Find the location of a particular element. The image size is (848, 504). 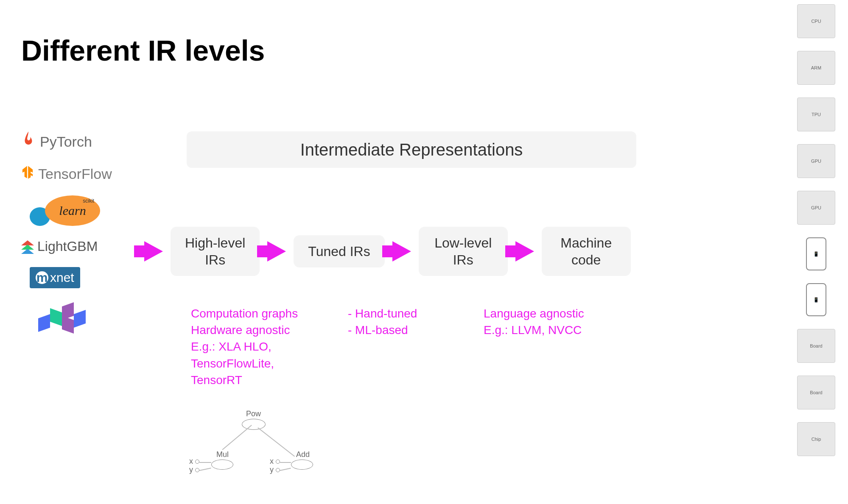

box-tuned-irs: Tuned IRs is located at coordinates (339, 251).